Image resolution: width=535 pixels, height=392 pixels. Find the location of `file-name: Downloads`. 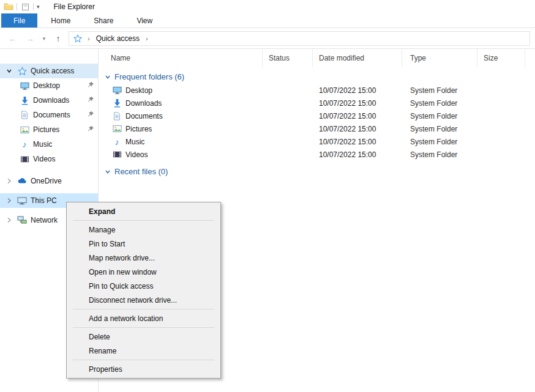

file-name: Downloads is located at coordinates (143, 103).